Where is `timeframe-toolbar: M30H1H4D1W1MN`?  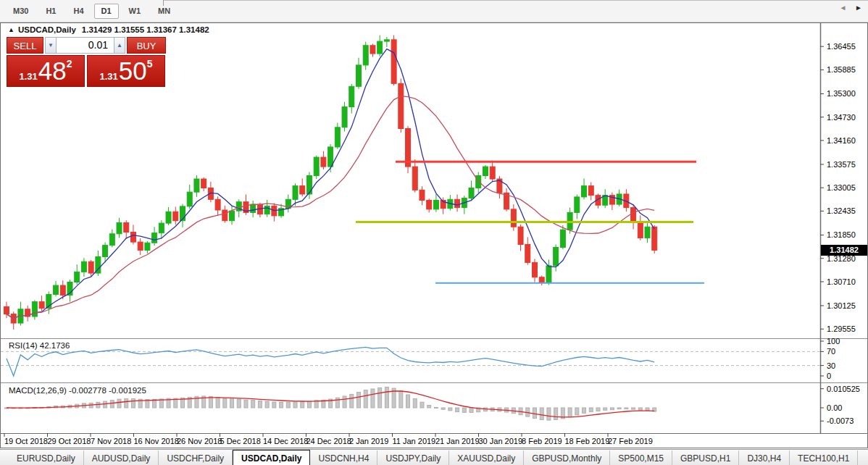
timeframe-toolbar: M30H1H4D1W1MN is located at coordinates (434, 12).